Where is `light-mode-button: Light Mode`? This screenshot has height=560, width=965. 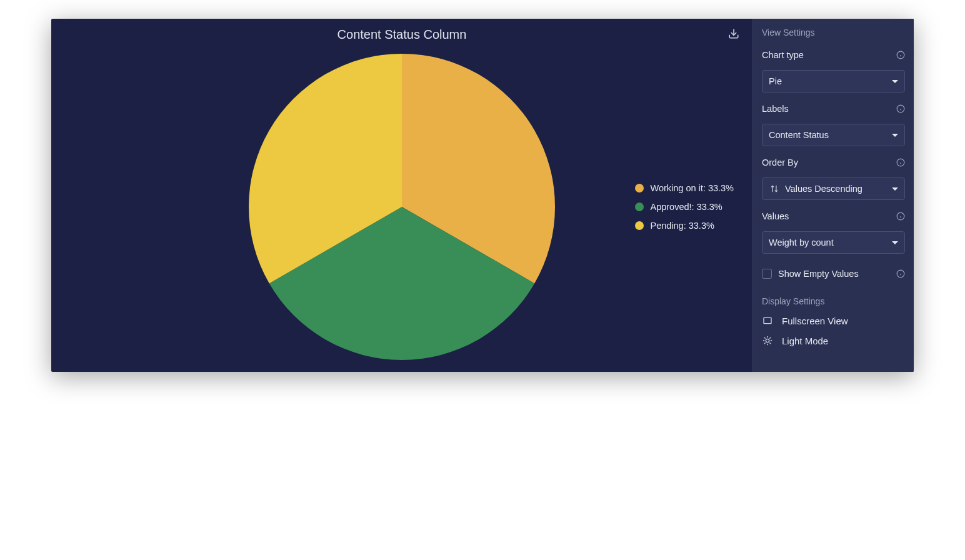 light-mode-button: Light Mode is located at coordinates (834, 341).